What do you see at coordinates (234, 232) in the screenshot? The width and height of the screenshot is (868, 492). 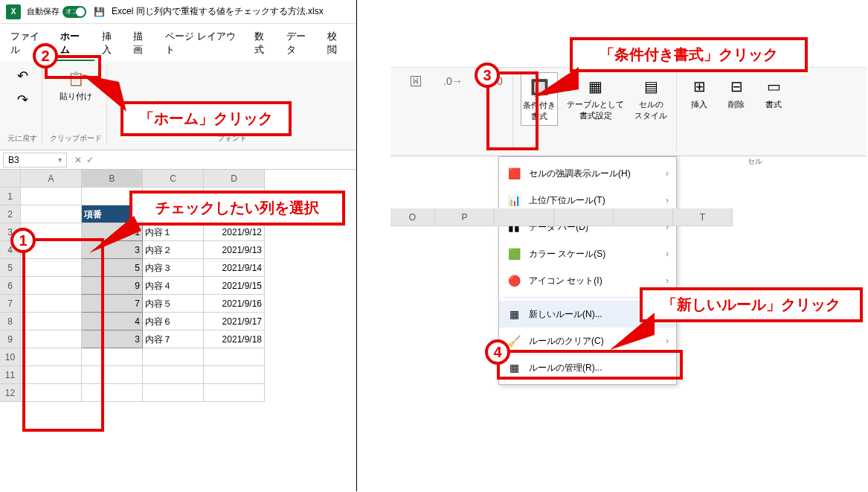 I see `cell: 2021/9/12` at bounding box center [234, 232].